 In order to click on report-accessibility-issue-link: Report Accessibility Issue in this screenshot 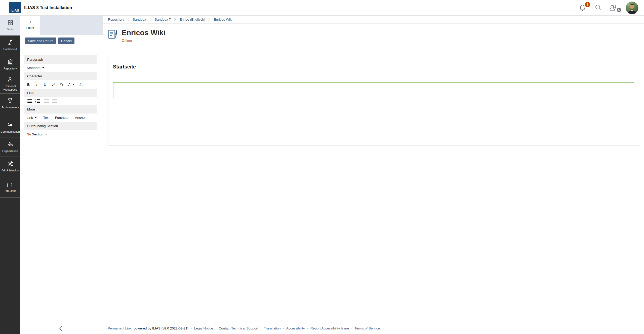, I will do `click(330, 328)`.